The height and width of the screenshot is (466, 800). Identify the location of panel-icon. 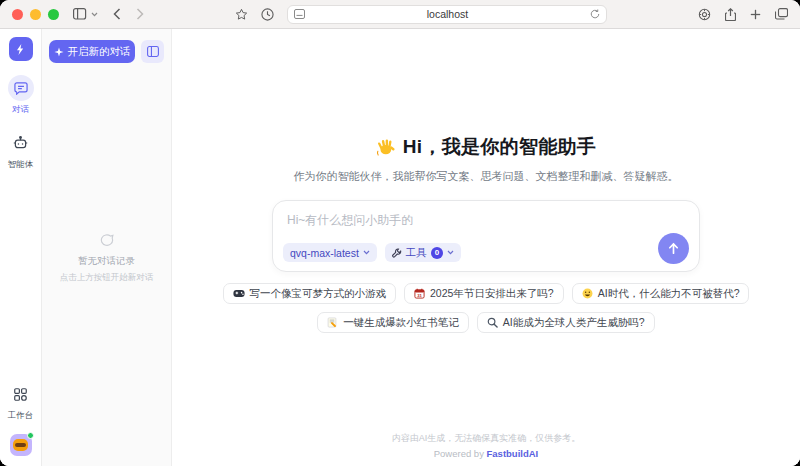
(153, 52).